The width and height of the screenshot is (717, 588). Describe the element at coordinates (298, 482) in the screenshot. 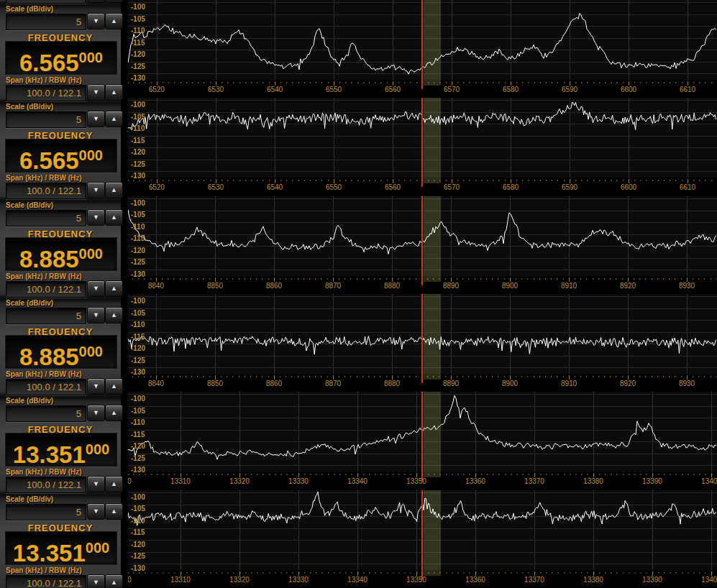

I see `x-axis-label: 13330` at that location.